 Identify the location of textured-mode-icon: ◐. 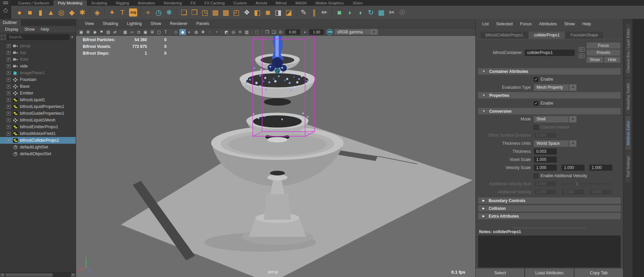
(189, 32).